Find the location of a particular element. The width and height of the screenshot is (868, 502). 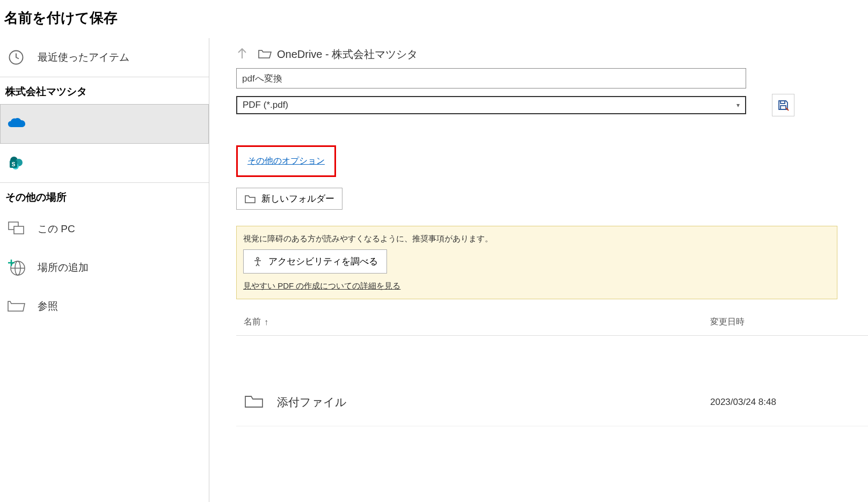

accessibility-icon is located at coordinates (258, 262).